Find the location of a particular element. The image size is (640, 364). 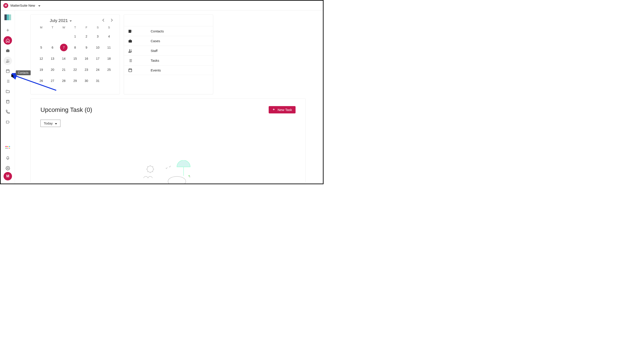

quicklink-label: Staff is located at coordinates (154, 50).